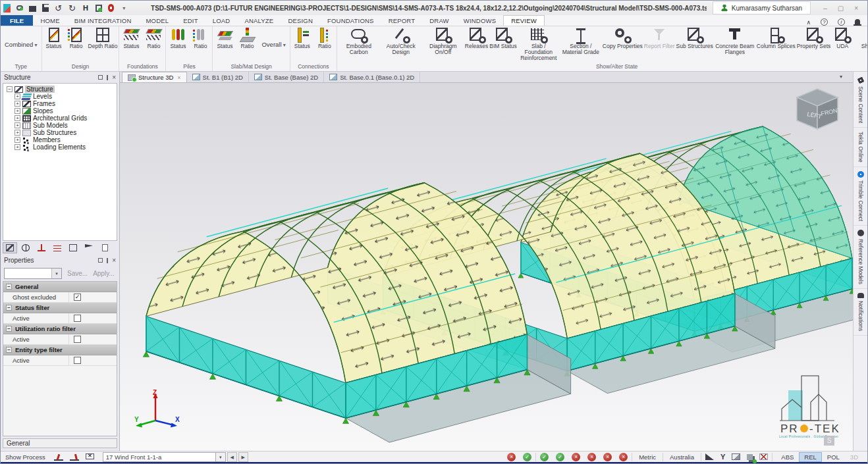 The image size is (868, 464). Describe the element at coordinates (647, 457) in the screenshot. I see `units-label: Metric` at that location.